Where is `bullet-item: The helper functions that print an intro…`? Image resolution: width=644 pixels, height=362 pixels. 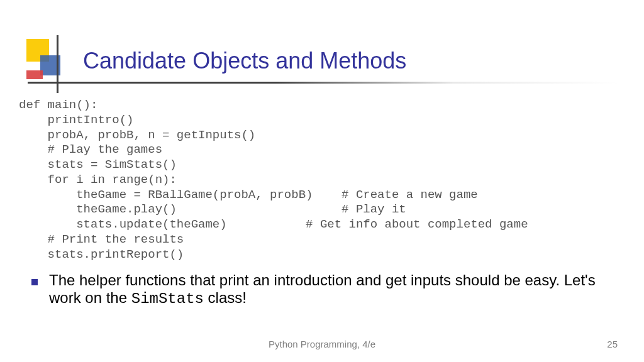
bullet-item: The helper functions that print an intro… is located at coordinates (321, 290).